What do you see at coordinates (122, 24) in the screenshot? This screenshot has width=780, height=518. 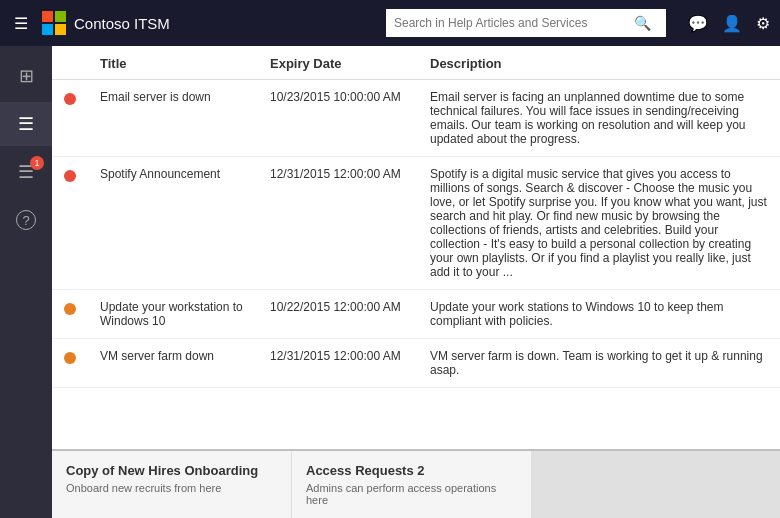 I see `app-title: Contoso ITSM` at bounding box center [122, 24].